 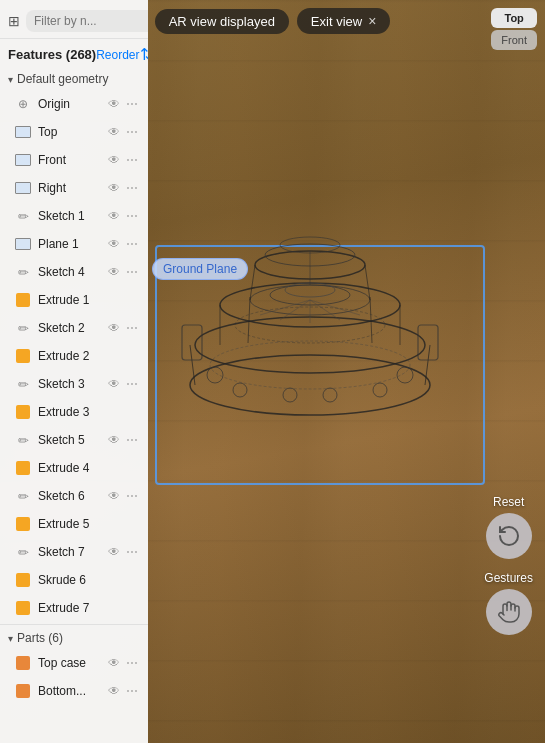 What do you see at coordinates (74, 524) in the screenshot?
I see `list-item: Extrude 5` at bounding box center [74, 524].